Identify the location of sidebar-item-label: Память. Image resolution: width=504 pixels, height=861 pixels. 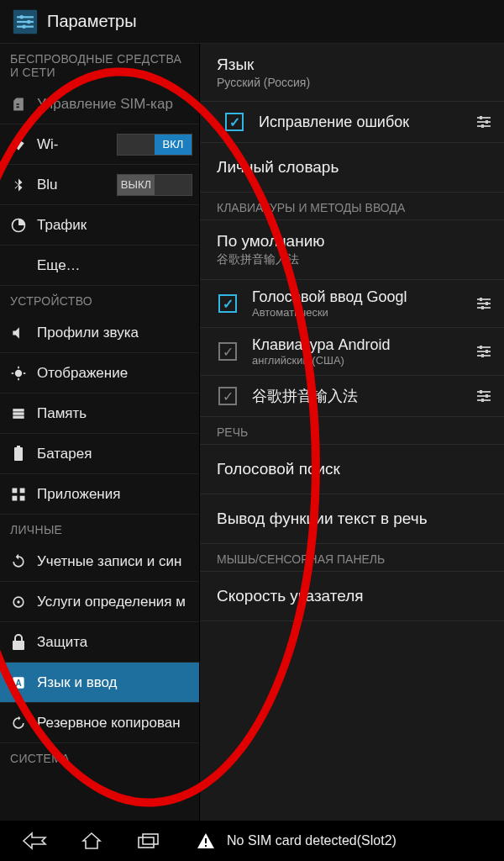
(114, 414).